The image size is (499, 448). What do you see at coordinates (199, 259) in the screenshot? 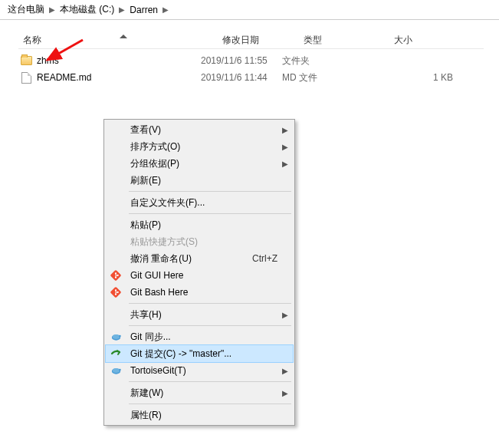
I see `menu-undo-rename: 撤消 重命名(U)Ctrl+Z` at bounding box center [199, 259].